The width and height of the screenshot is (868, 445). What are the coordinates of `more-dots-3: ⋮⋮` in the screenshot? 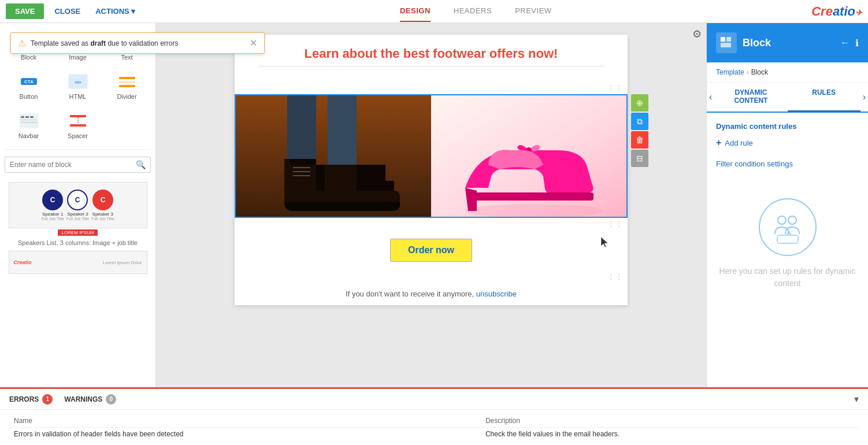 It's located at (431, 277).